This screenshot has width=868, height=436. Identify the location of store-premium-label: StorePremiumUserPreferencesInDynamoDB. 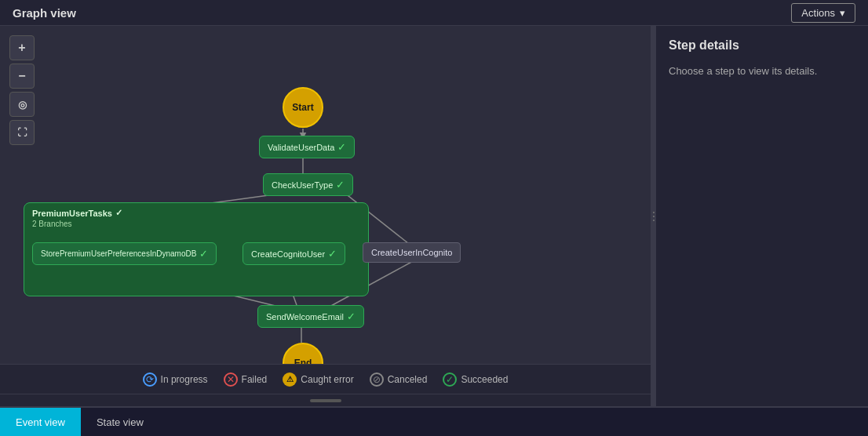
(119, 254).